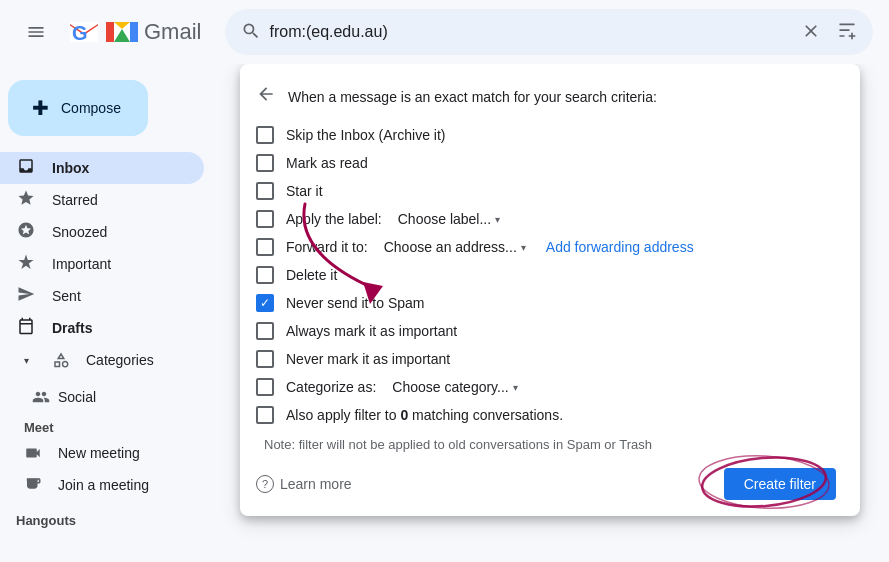 The image size is (889, 562). What do you see at coordinates (122, 32) in the screenshot?
I see `gmail-logo-icon` at bounding box center [122, 32].